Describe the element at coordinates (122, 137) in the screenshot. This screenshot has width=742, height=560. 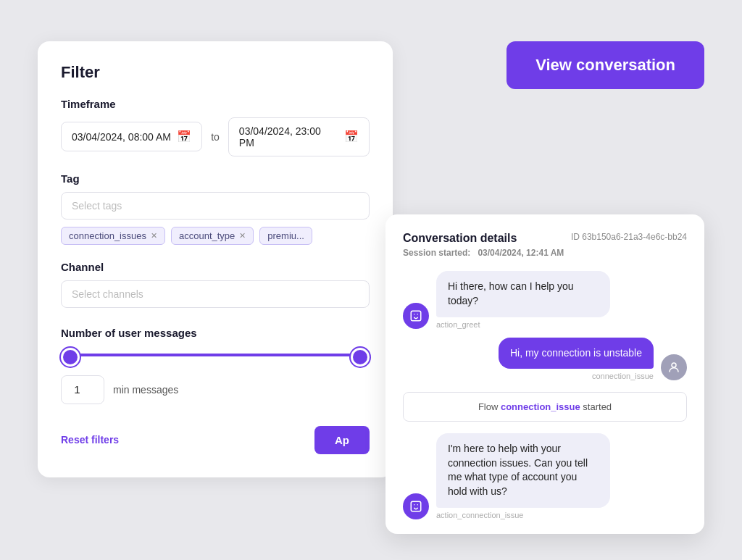
I see `date-from-value: 03/04/2024, 08:00 AM` at that location.